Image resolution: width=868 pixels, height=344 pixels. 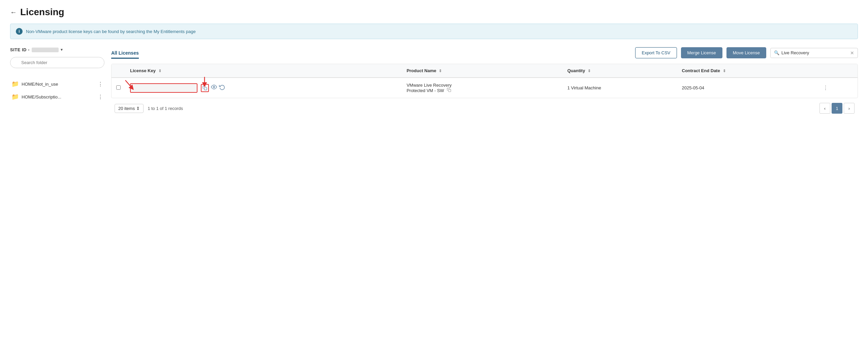 I want to click on license-key-box, so click(x=164, y=88).